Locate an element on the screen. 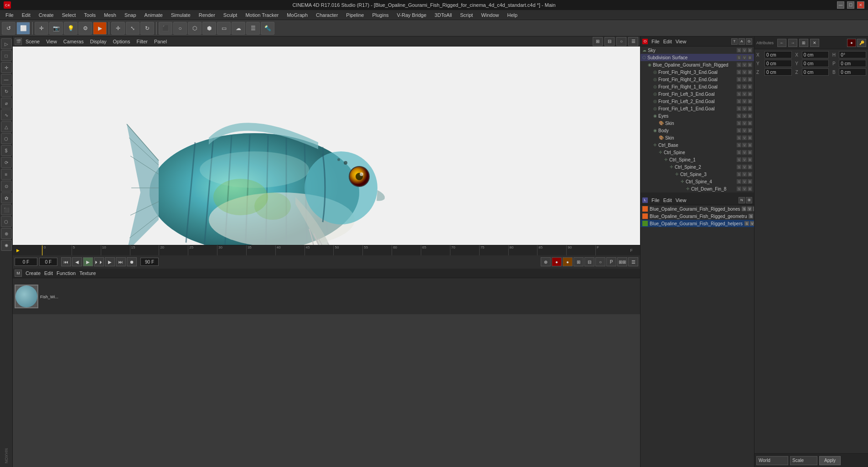 Image resolution: width=868 pixels, height=467 pixels. left-tool-grid: ≡ is located at coordinates (6, 174).